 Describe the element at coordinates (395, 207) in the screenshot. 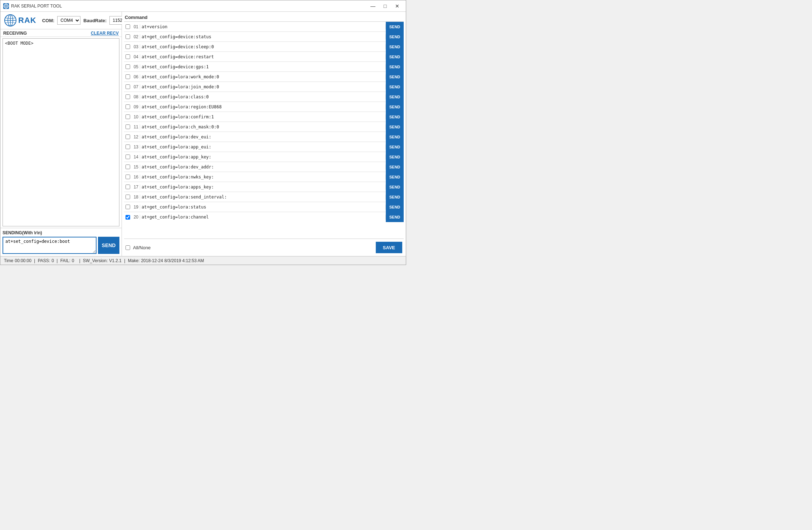

I see `cmd-send-button-19: SEND` at that location.